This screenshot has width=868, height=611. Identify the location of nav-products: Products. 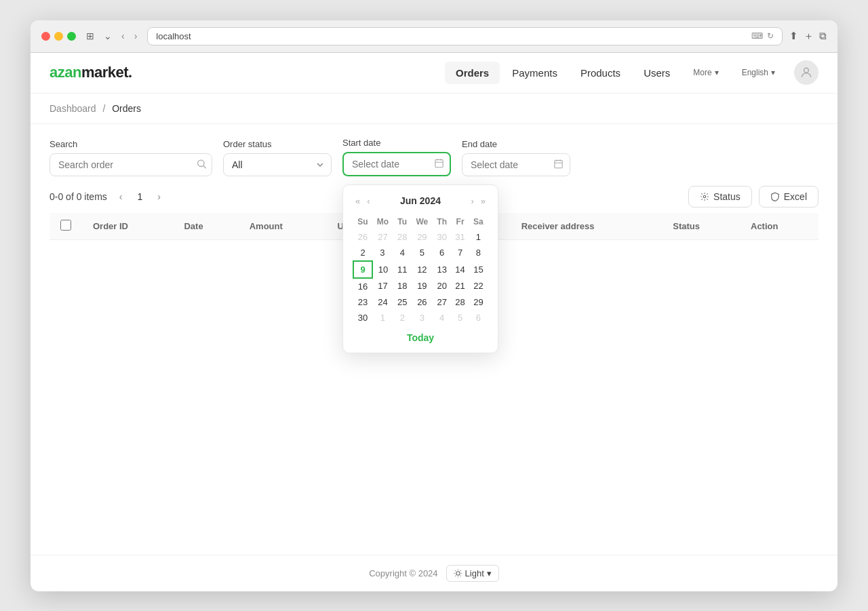
(601, 73).